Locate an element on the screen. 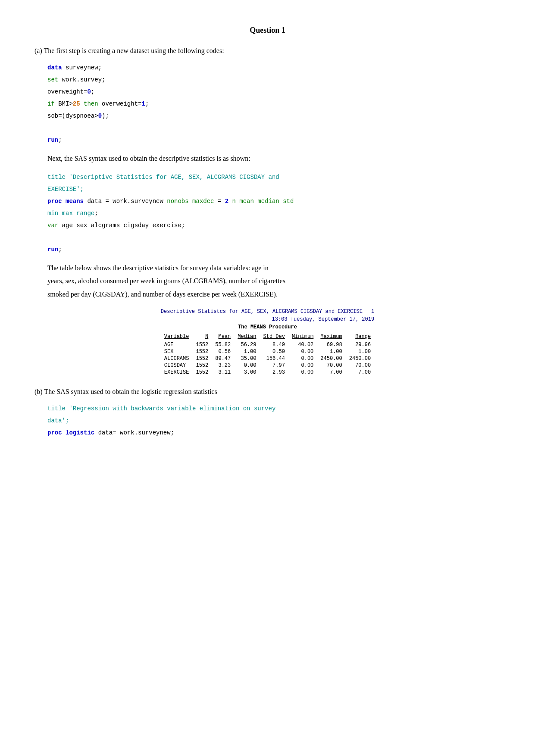  col-maximum: Maximum is located at coordinates (331, 337).